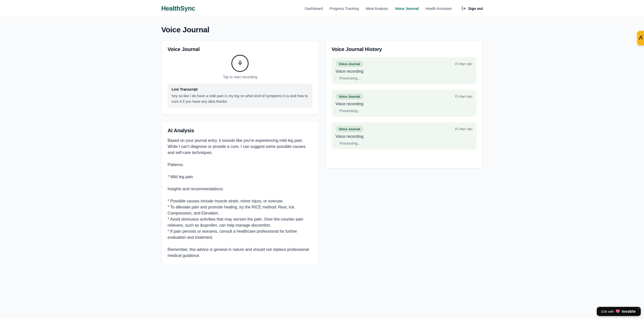  I want to click on live-transcript-title: Live Transcript, so click(240, 89).